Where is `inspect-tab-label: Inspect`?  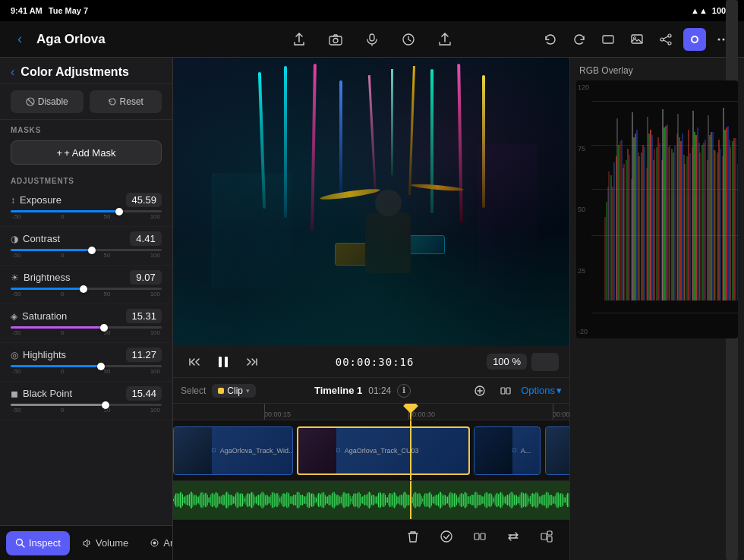
inspect-tab-label: Inspect is located at coordinates (45, 543).